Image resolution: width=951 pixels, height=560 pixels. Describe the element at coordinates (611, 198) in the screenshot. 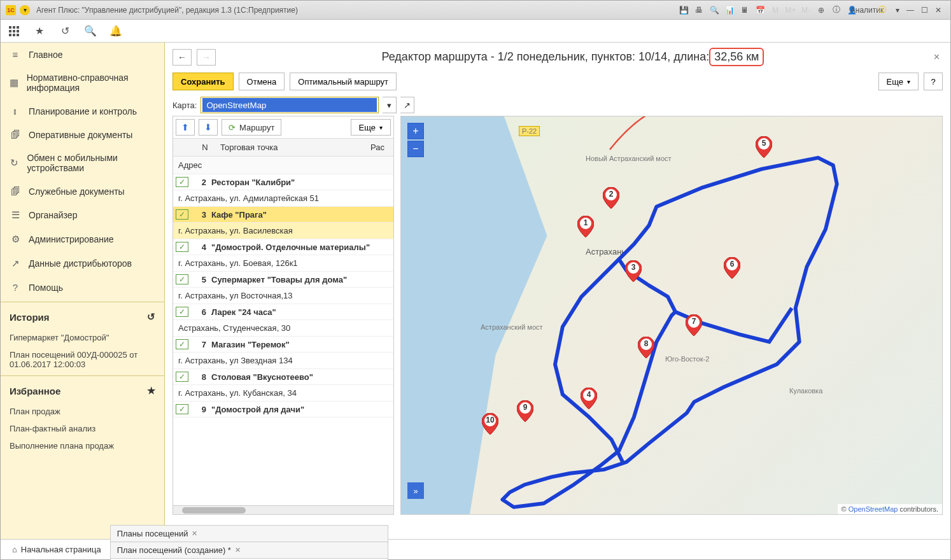

I see `map-pin-2: 2` at that location.